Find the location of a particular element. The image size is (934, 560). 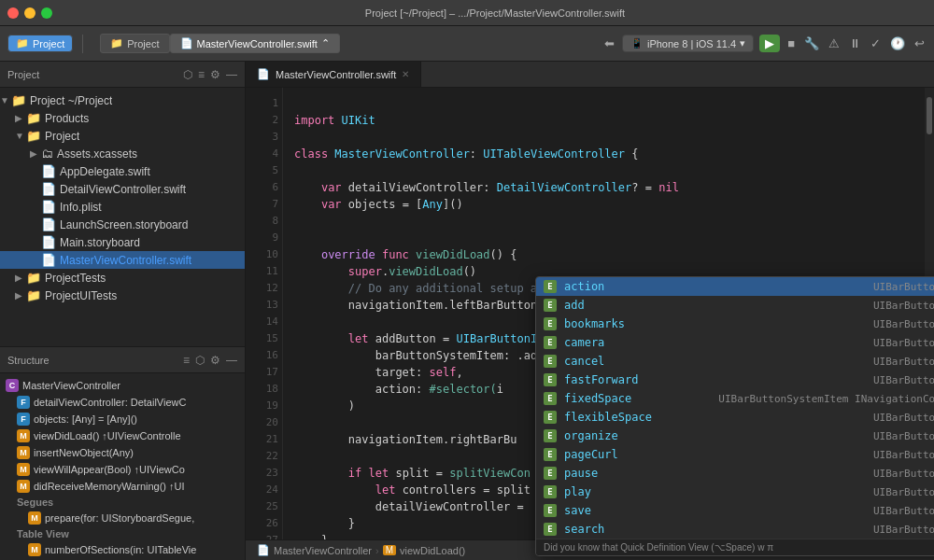

line-number: 22 is located at coordinates (263, 456).